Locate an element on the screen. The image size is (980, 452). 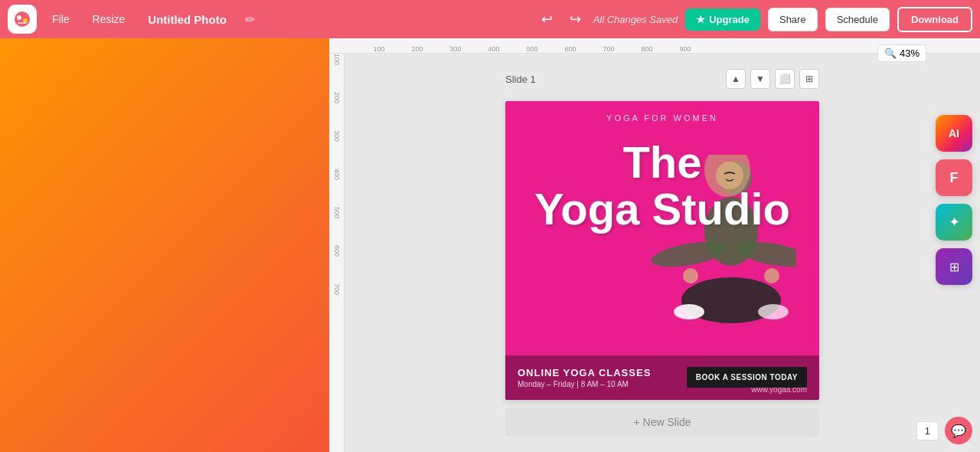
star-icon: ★ is located at coordinates (701, 20).